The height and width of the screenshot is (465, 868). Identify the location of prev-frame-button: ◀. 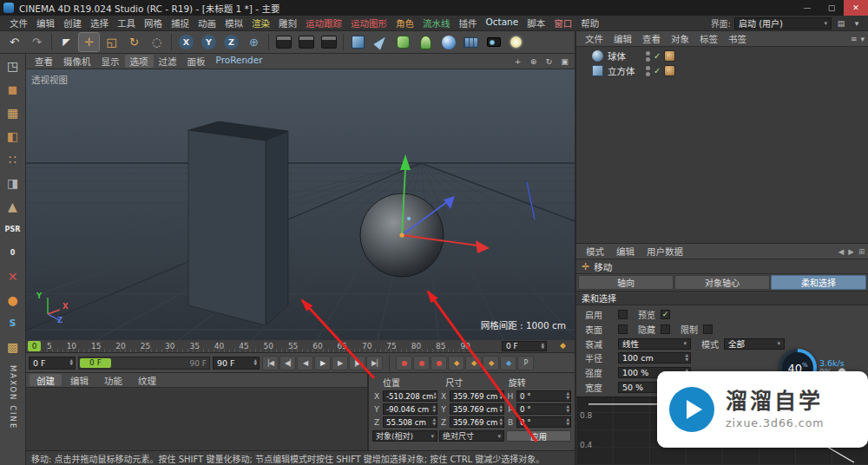
(306, 363).